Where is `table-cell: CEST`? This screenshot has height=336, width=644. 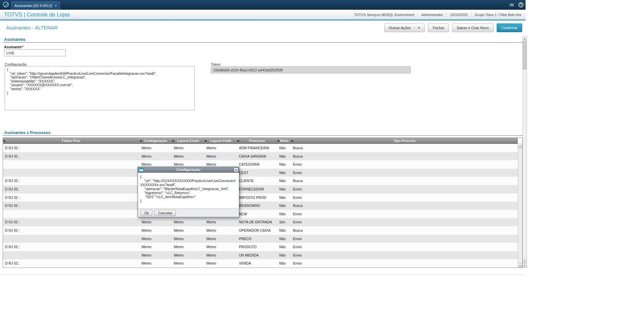 table-cell: CEST is located at coordinates (257, 173).